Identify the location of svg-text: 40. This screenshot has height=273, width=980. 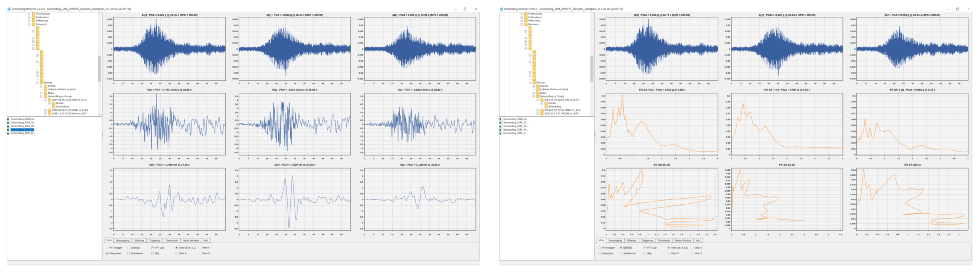
(439, 83).